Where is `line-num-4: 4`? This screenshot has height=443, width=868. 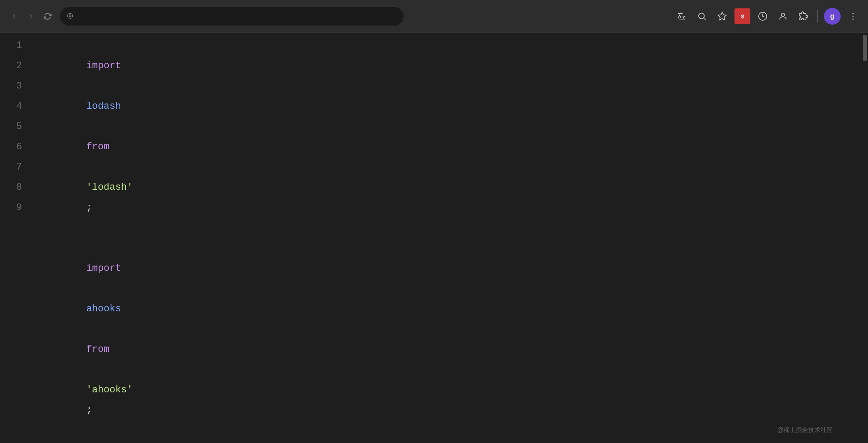 line-num-4: 4 is located at coordinates (15, 107).